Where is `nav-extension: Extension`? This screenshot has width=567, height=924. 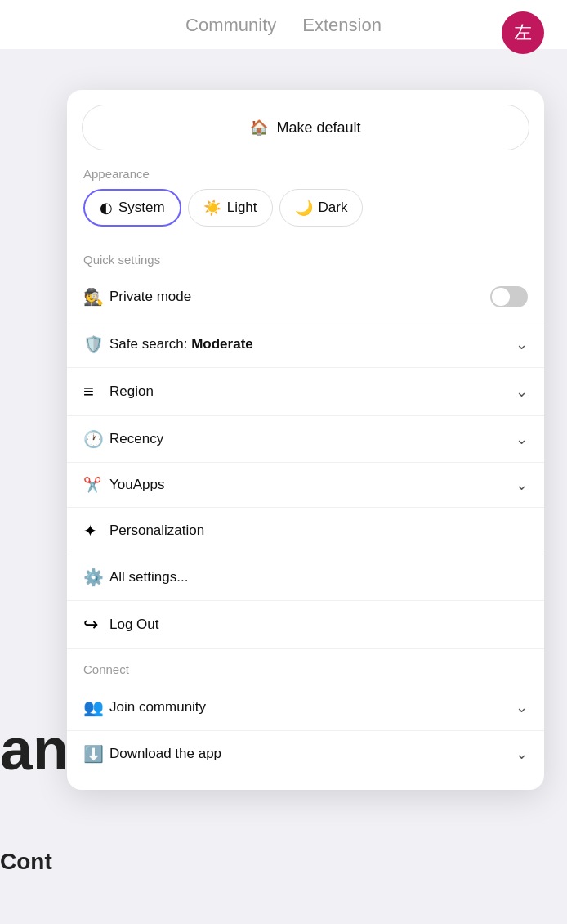 nav-extension: Extension is located at coordinates (342, 25).